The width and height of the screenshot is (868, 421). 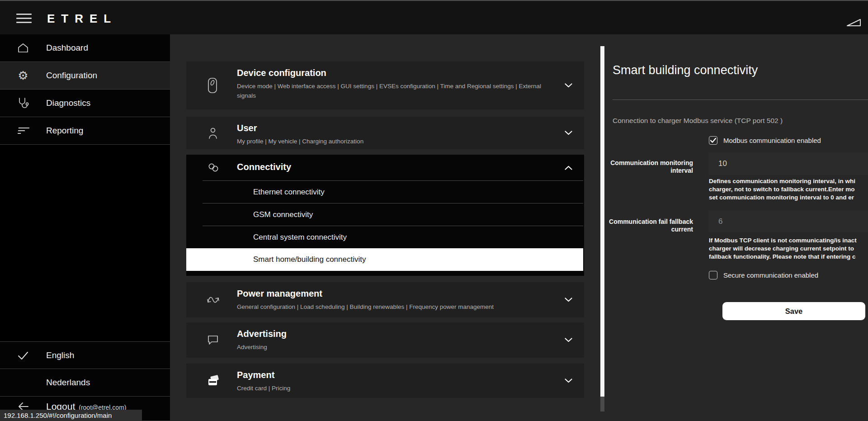 I want to click on panel-title: Smart building connectivity, so click(x=685, y=71).